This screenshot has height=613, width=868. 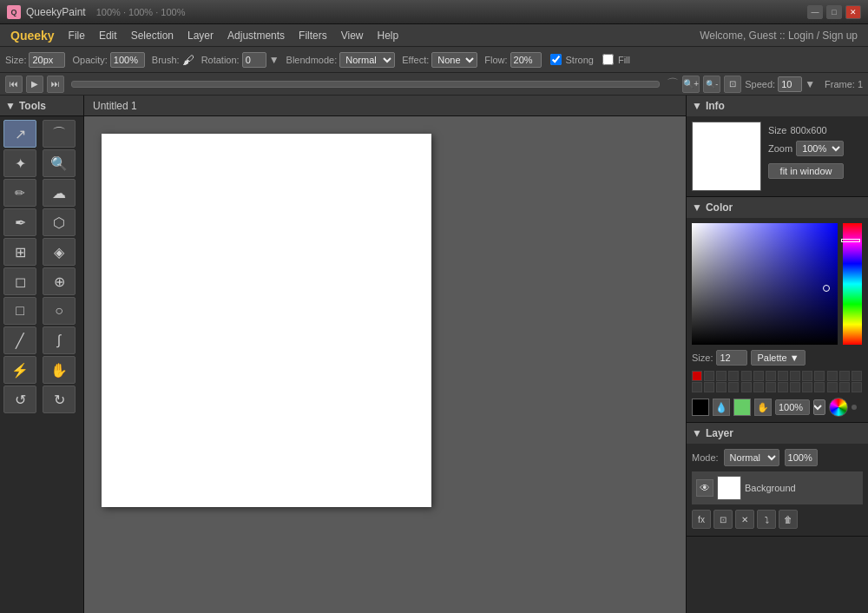 I want to click on color-collapse-icon: ▼, so click(x=697, y=208).